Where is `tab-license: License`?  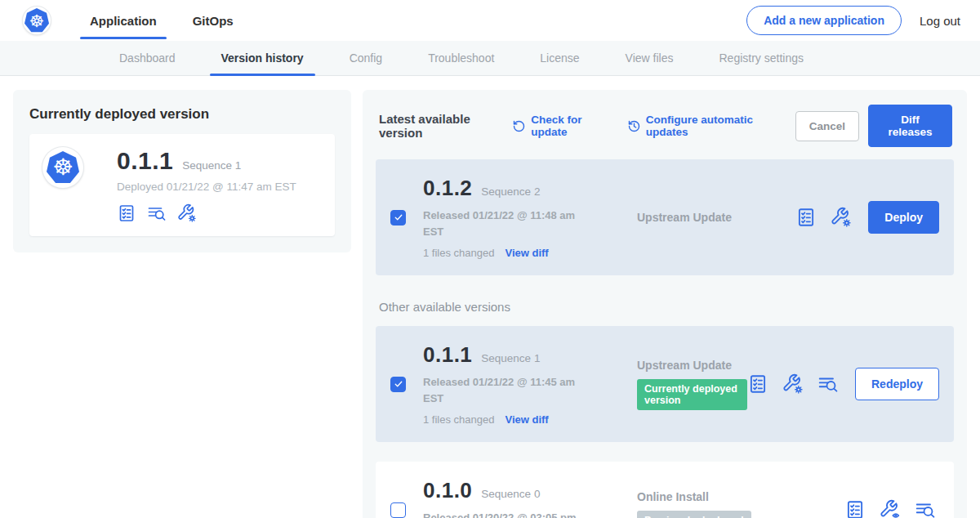
tab-license: License is located at coordinates (559, 58).